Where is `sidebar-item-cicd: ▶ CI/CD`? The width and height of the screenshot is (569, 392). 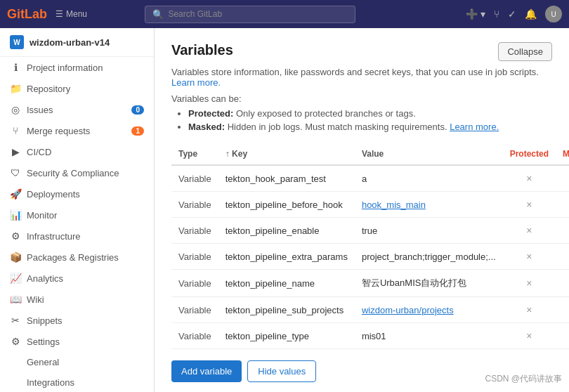 sidebar-item-cicd: ▶ CI/CD is located at coordinates (77, 152).